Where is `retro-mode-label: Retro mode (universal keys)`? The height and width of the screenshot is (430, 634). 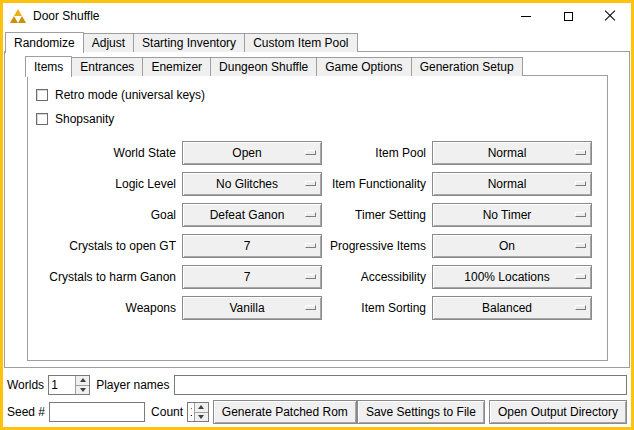 retro-mode-label: Retro mode (universal keys) is located at coordinates (130, 95).